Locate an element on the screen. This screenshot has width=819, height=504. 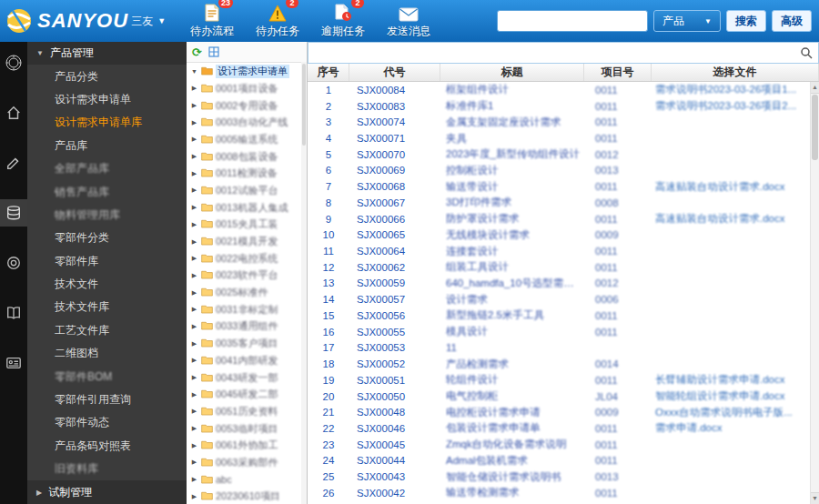
app-logo: SANYOU 三友 ▼ is located at coordinates (89, 21).